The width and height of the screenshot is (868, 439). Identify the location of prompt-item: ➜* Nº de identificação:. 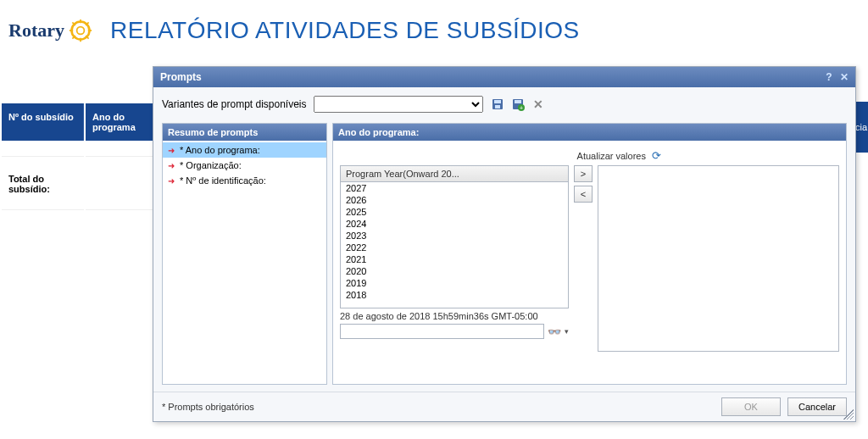
(244, 181).